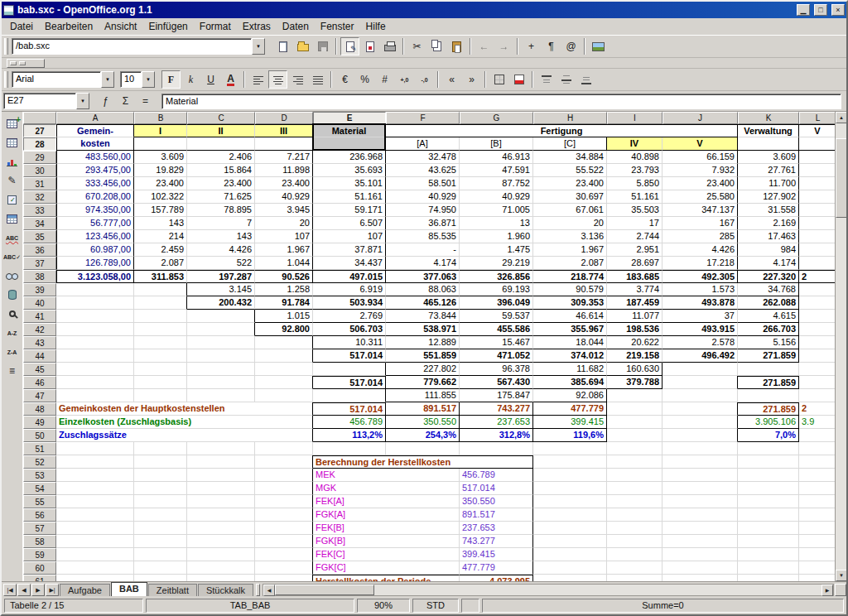  Describe the element at coordinates (570, 263) in the screenshot. I see `cell-H37: 2.087` at that location.